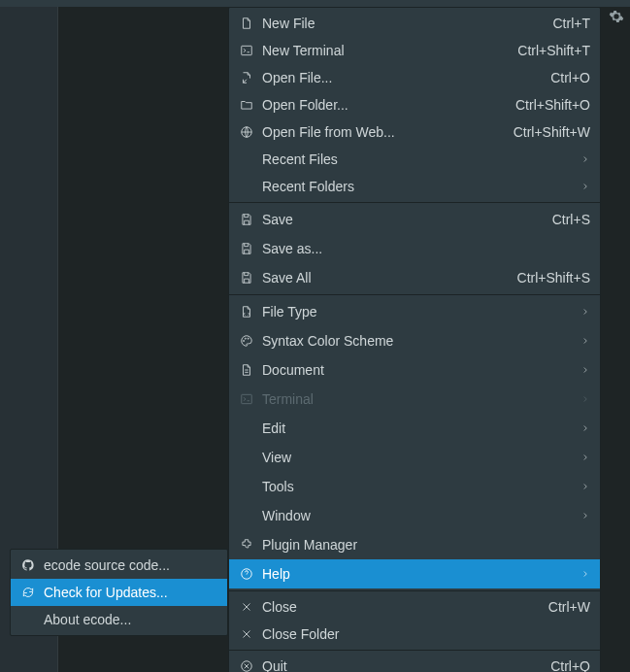 The width and height of the screenshot is (630, 672). I want to click on menu-item-shortcut: Ctrl+S, so click(571, 219).